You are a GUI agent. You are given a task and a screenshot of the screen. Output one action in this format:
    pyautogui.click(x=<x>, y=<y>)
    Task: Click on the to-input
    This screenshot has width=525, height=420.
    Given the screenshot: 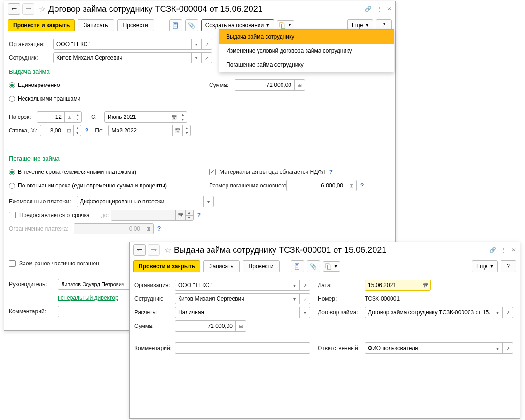 What is the action you would take?
    pyautogui.click(x=141, y=131)
    